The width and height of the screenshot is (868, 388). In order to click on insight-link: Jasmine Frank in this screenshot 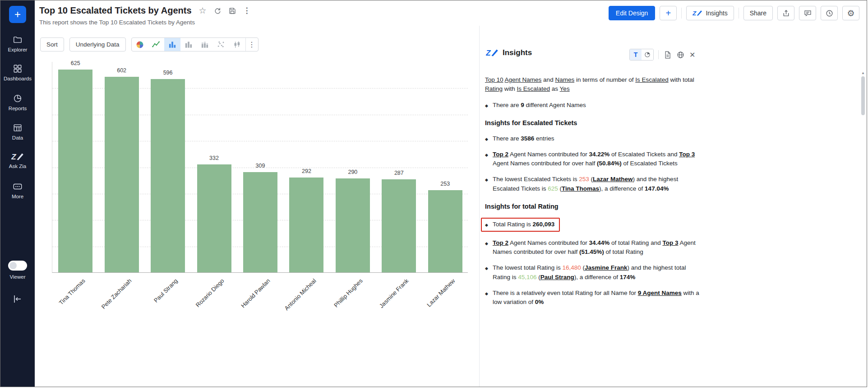, I will do `click(606, 267)`.